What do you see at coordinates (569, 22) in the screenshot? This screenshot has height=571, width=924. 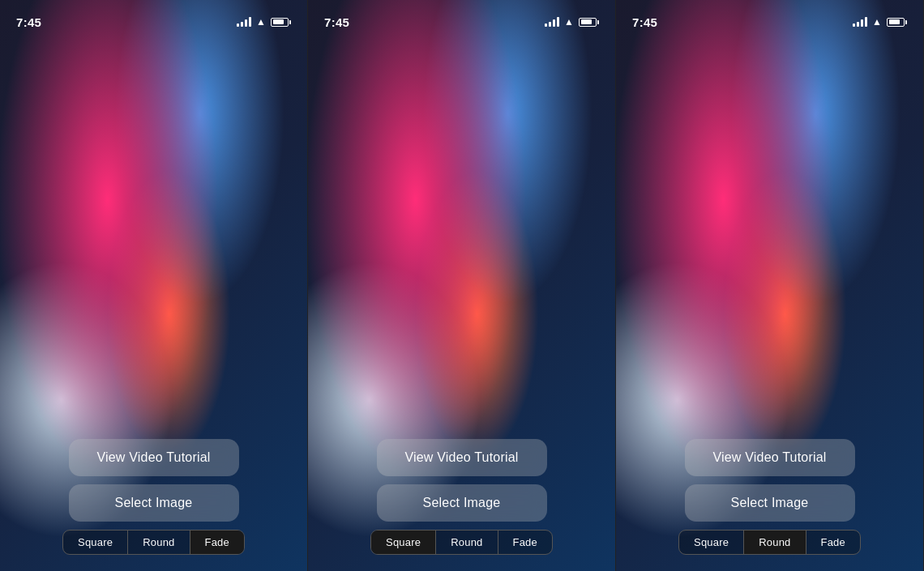 I see `wifi-icon-2: ▲` at bounding box center [569, 22].